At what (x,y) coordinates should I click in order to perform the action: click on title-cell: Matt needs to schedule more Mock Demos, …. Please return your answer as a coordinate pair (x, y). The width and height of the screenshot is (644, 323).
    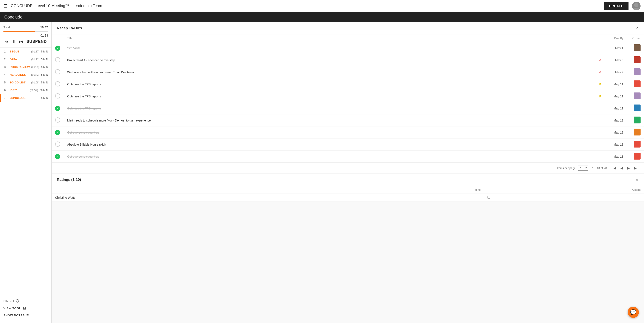
    Looking at the image, I should click on (326, 120).